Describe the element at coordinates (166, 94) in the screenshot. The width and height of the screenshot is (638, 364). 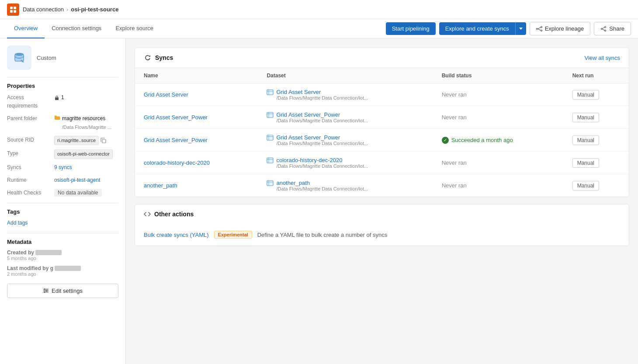
I see `sync-name-link: Grid Asset Server` at that location.